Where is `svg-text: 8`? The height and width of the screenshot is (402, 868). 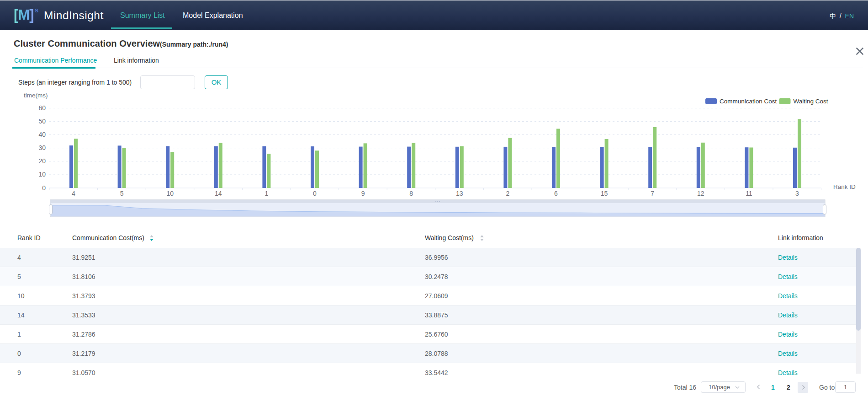
svg-text: 8 is located at coordinates (411, 193).